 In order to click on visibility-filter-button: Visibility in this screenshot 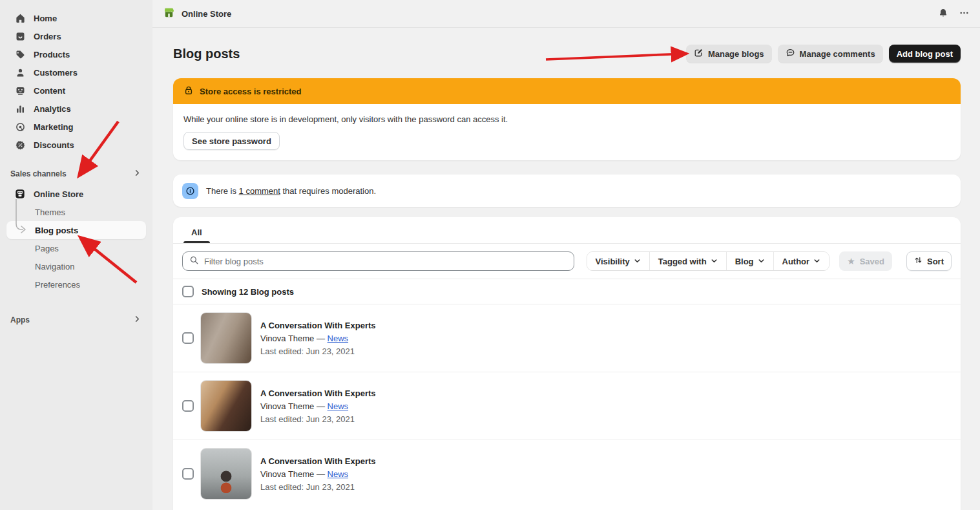, I will do `click(618, 261)`.